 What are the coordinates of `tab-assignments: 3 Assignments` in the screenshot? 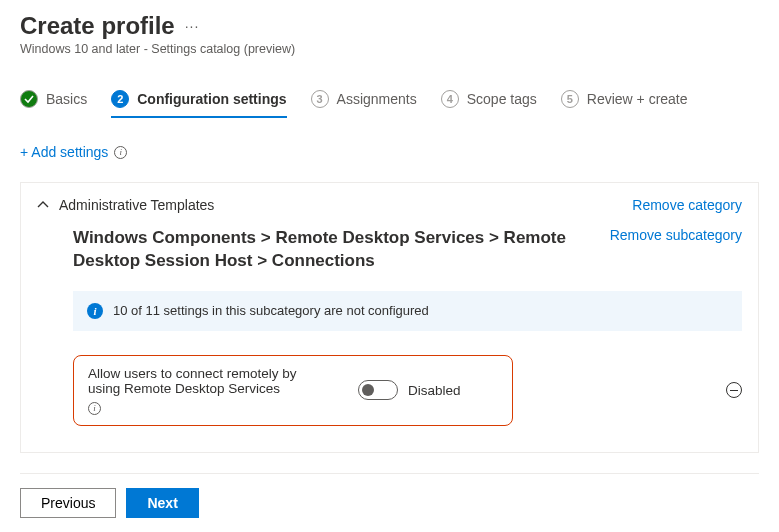 It's located at (364, 104).